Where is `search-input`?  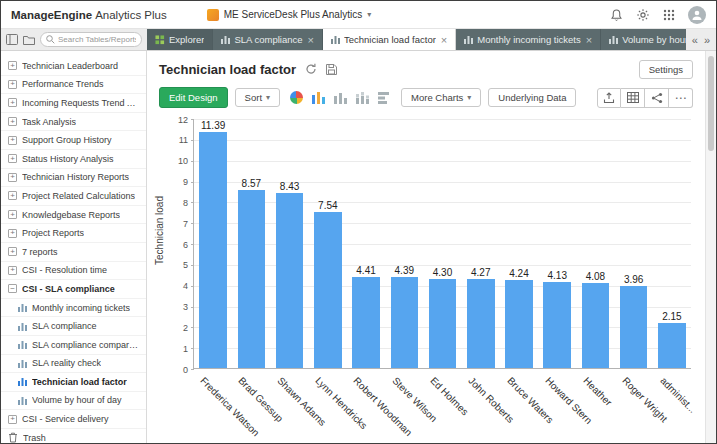 search-input is located at coordinates (97, 40).